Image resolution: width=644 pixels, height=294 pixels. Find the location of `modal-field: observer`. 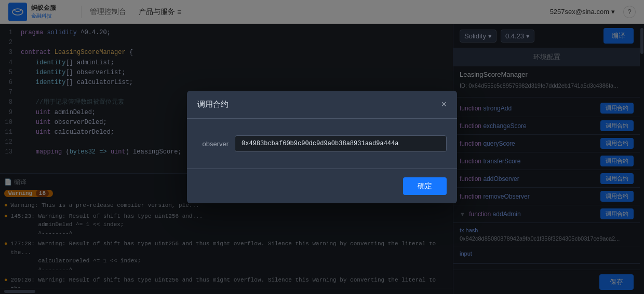

modal-field: observer is located at coordinates (322, 144).